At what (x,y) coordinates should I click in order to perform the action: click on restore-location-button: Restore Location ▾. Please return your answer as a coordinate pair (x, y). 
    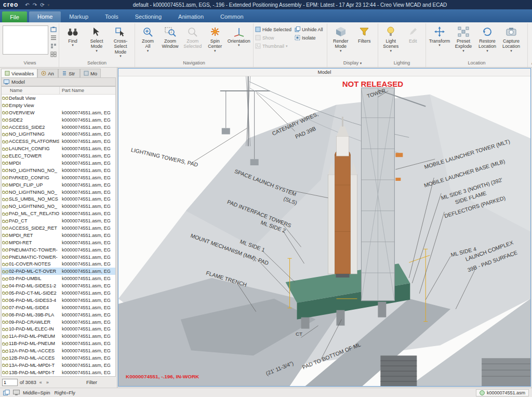
    Looking at the image, I should click on (487, 38).